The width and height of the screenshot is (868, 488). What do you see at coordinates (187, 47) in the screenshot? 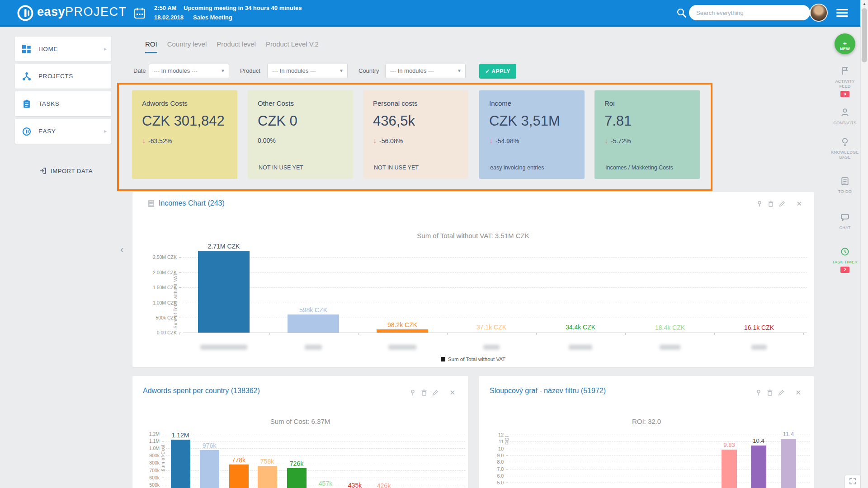
I see `tab-country-level: Country level` at bounding box center [187, 47].